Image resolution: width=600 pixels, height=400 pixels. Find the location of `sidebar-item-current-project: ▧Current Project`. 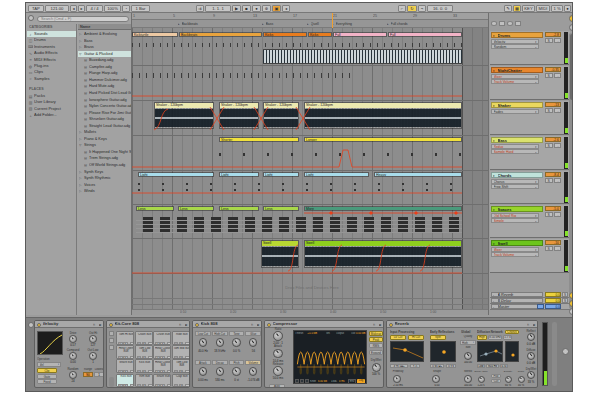

sidebar-item-current-project: ▧Current Project is located at coordinates (52, 109).